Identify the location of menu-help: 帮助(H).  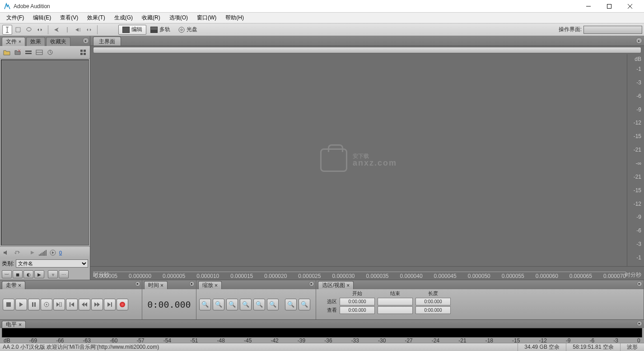
(235, 18).